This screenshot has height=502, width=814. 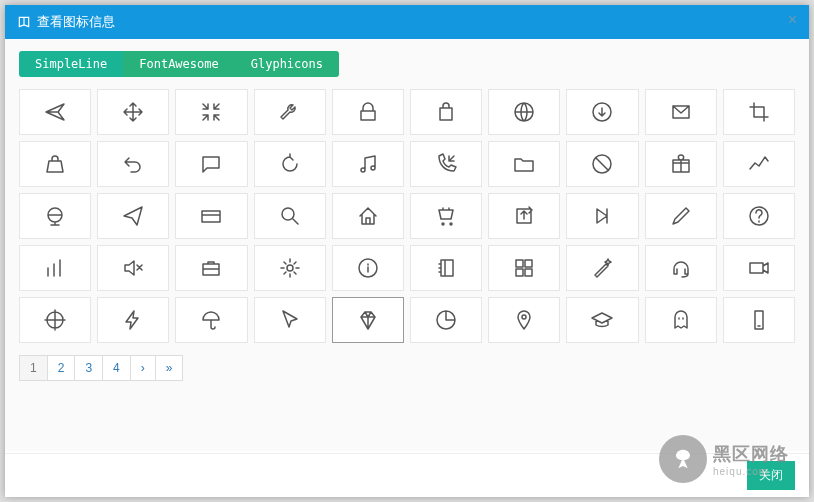 What do you see at coordinates (602, 112) in the screenshot?
I see `download-icon` at bounding box center [602, 112].